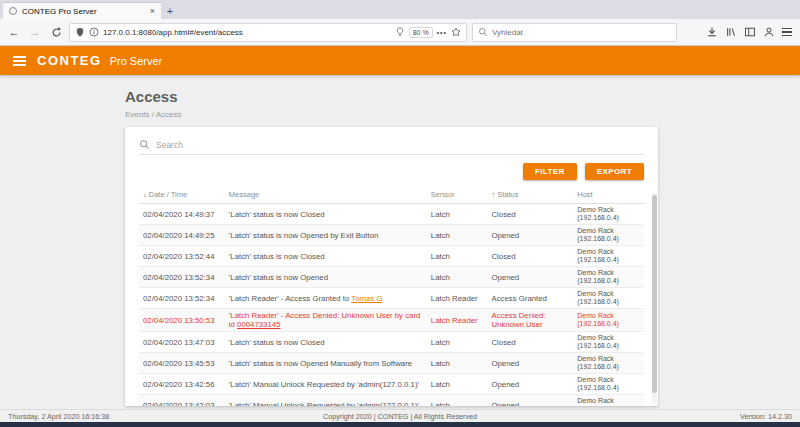 The height and width of the screenshot is (427, 800). Describe the element at coordinates (14, 32) in the screenshot. I see `back-icon: ←` at that location.